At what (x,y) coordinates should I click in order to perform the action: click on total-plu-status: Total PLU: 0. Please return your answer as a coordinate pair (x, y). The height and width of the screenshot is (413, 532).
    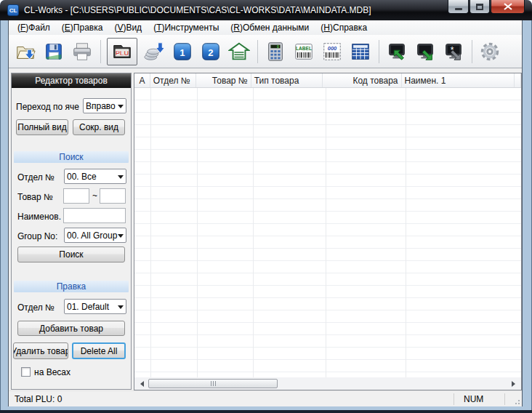
    Looking at the image, I should click on (38, 399).